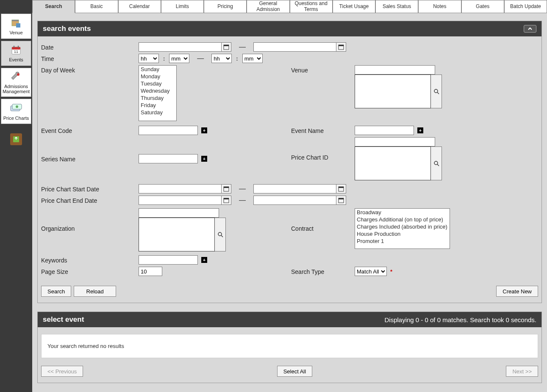  Describe the element at coordinates (323, 130) in the screenshot. I see `event-name-label: Event Name` at that location.